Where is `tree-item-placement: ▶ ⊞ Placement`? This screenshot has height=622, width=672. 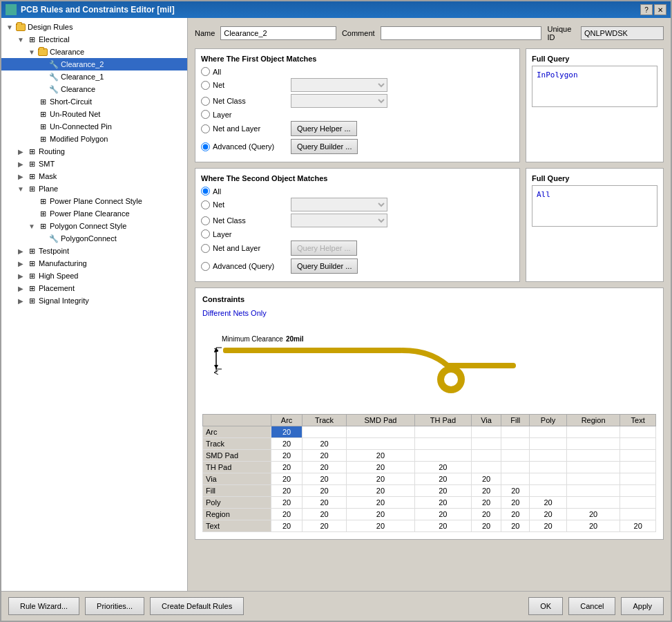 tree-item-placement: ▶ ⊞ Placement is located at coordinates (94, 288).